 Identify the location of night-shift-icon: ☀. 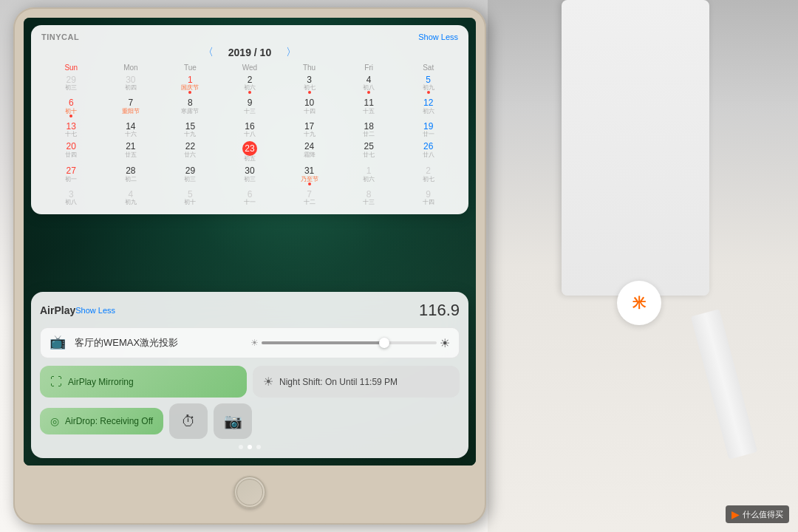
(268, 381).